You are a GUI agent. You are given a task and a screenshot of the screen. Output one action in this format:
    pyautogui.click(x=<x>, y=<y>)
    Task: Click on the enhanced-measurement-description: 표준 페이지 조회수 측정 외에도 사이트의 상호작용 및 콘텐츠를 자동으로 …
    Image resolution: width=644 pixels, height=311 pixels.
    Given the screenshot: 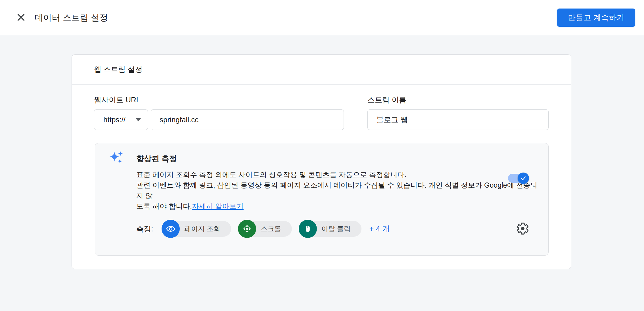 What is the action you would take?
    pyautogui.click(x=338, y=190)
    